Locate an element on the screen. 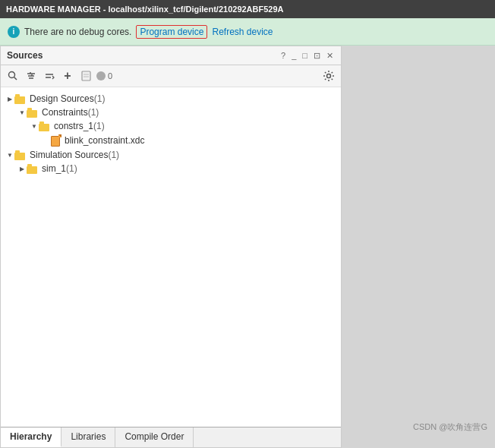 The image size is (495, 448). count-design-sources: (1) is located at coordinates (100, 99).